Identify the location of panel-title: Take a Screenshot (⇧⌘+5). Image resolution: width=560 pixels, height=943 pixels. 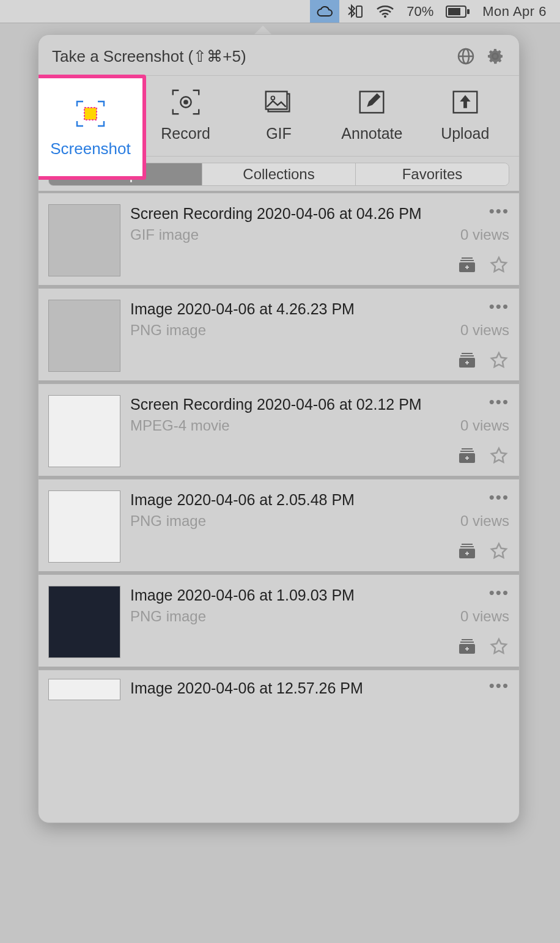
(149, 56).